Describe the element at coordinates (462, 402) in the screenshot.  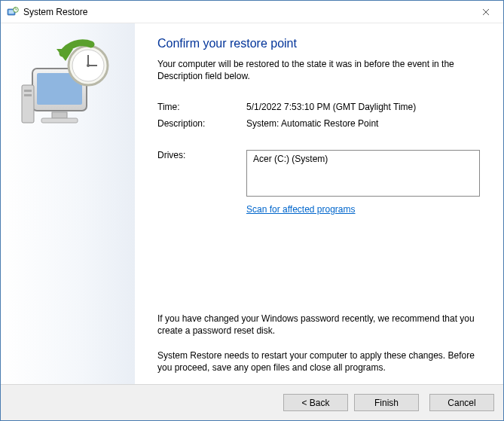
I see `cancel-button: Cancel` at that location.